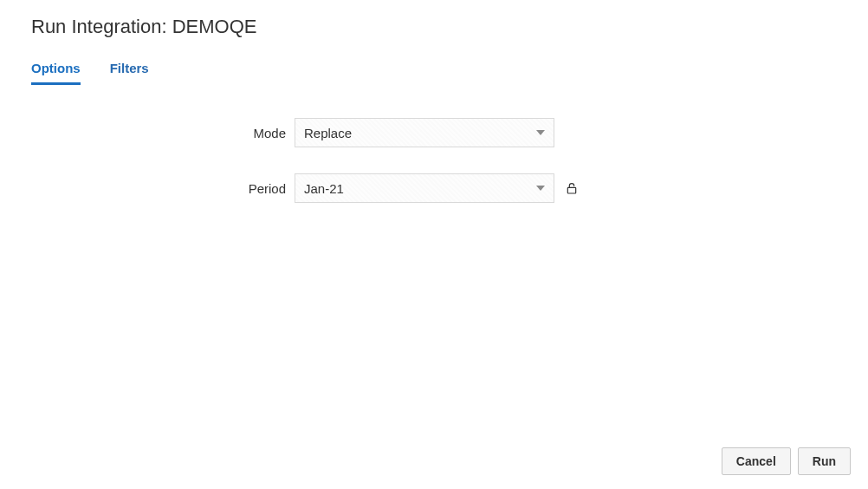 The image size is (868, 489). Describe the element at coordinates (420, 189) in the screenshot. I see `period-select-value: Jan-21` at that location.